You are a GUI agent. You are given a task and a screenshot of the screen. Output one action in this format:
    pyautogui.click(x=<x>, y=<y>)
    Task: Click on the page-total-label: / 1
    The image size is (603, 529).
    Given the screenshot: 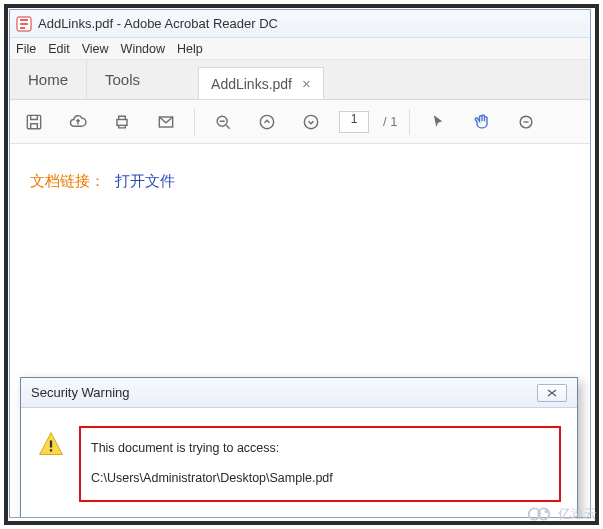 What is the action you would take?
    pyautogui.click(x=390, y=122)
    